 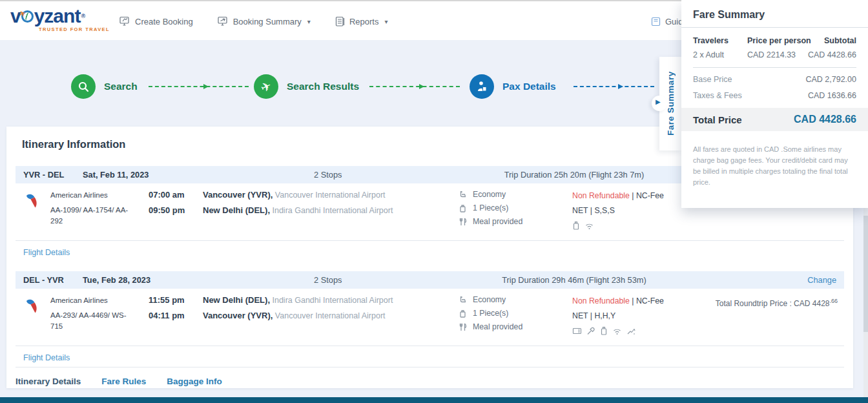 What do you see at coordinates (298, 195) in the screenshot?
I see `departure-city-line: Vancouver (YVR), Vancouver International…` at bounding box center [298, 195].